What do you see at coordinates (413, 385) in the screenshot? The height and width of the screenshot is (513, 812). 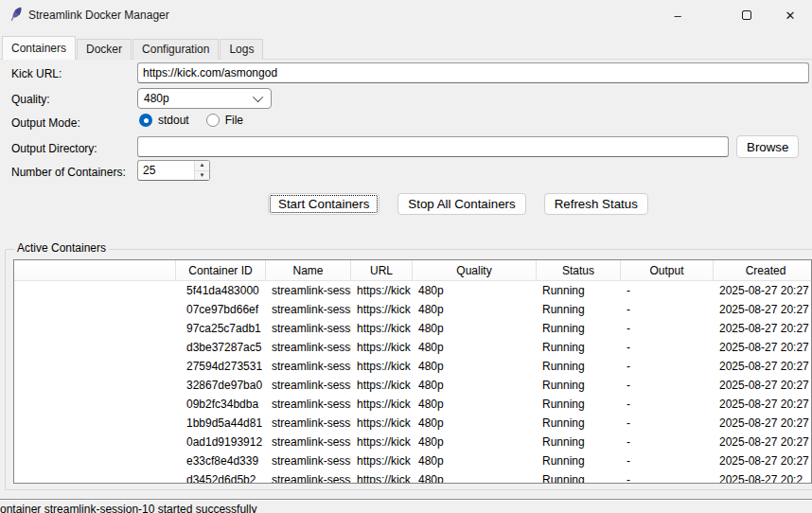 I see `table-row: 32867de97ba0streamlink-sessiohttps://kic…` at bounding box center [413, 385].